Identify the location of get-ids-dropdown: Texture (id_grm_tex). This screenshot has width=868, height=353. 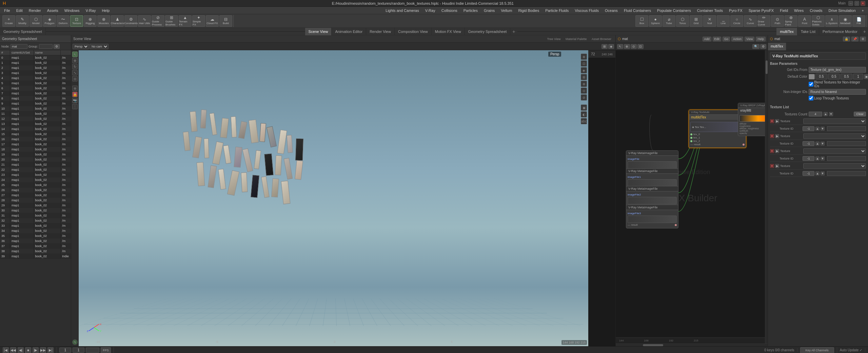
(837, 70).